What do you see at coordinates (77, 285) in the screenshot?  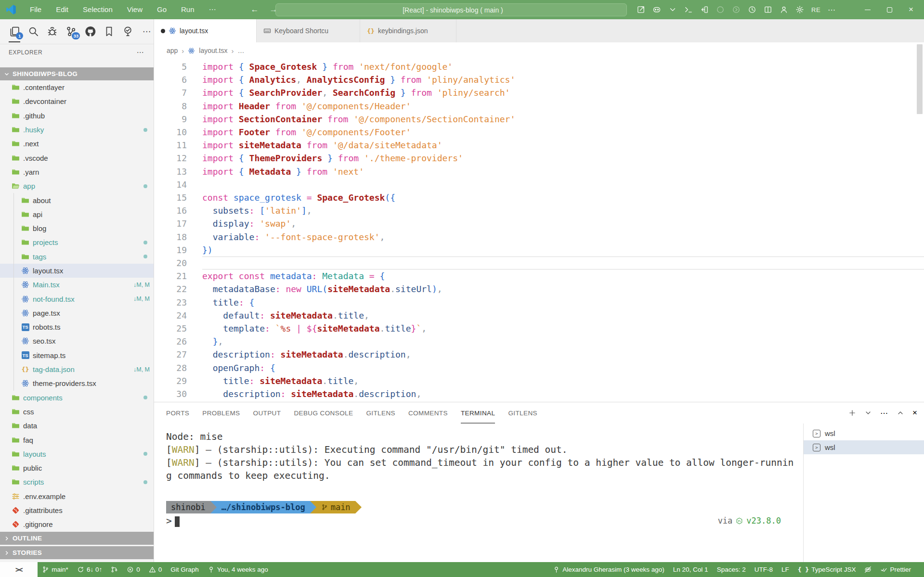 I see `tree-item-Main.tsx: Main.tsx↓M, M` at bounding box center [77, 285].